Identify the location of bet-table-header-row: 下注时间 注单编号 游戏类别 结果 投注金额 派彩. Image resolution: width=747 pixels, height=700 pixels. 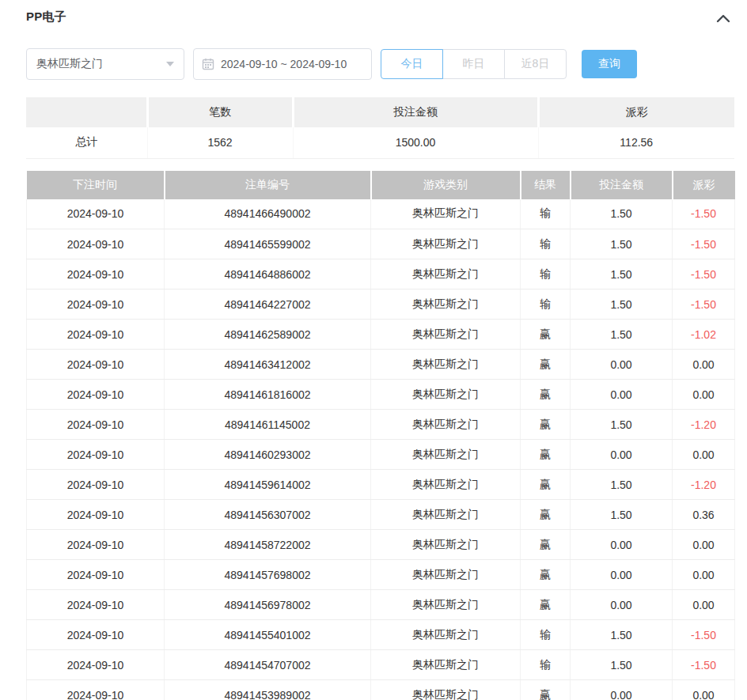
(381, 185).